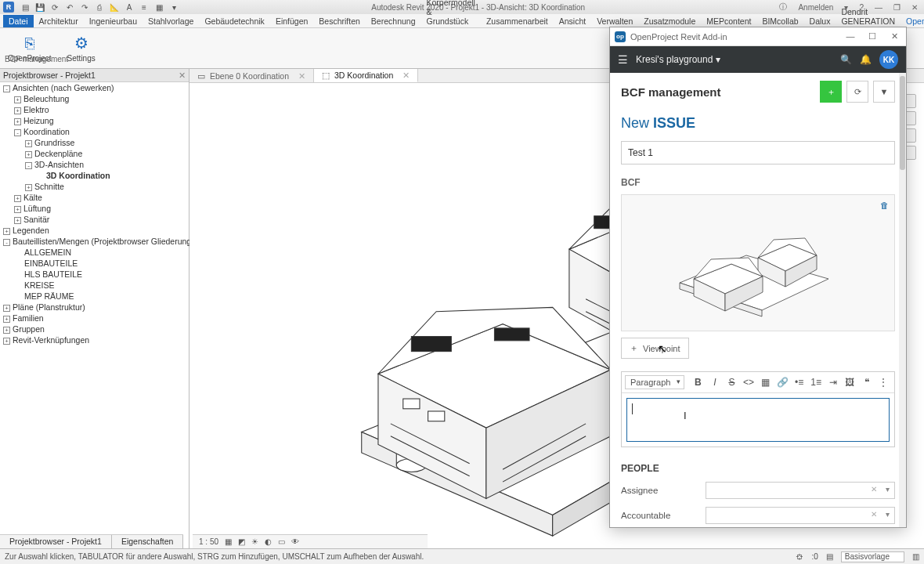 This screenshot has width=924, height=564. I want to click on refresh-button: ⟳, so click(857, 92).